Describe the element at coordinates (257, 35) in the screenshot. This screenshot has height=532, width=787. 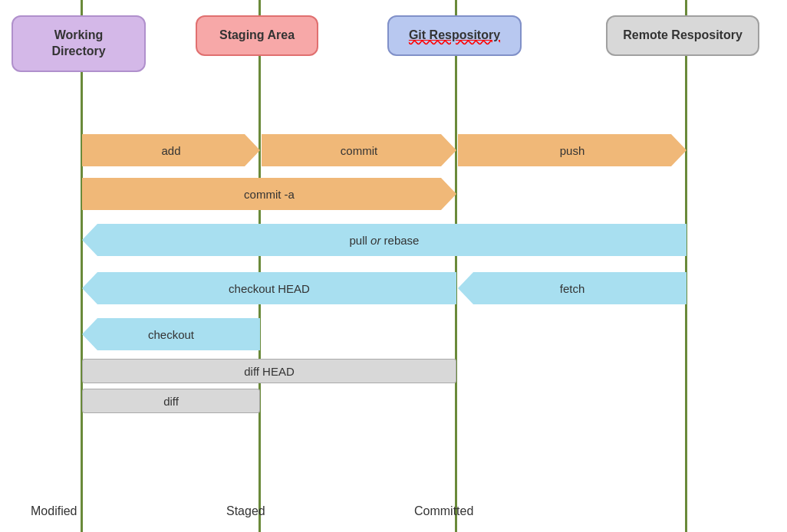
I see `box-staging: Staging Area` at that location.